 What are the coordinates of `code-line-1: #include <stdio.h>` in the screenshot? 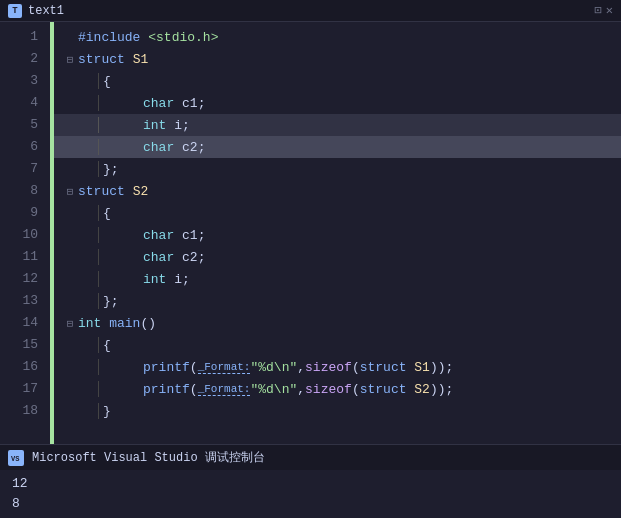 It's located at (338, 37).